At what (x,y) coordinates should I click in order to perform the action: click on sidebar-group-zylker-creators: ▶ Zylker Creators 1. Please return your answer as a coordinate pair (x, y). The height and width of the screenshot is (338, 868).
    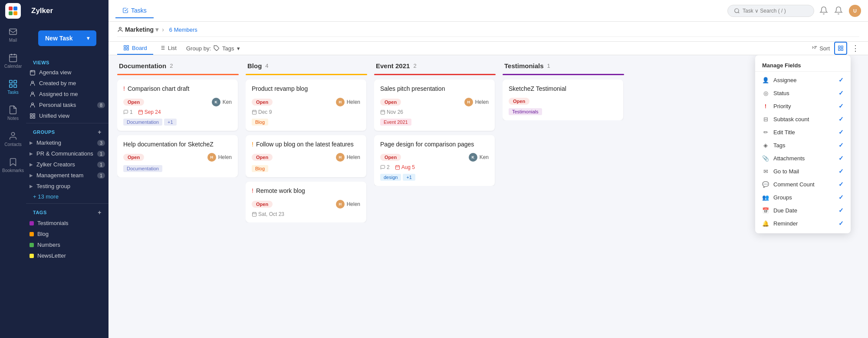
    Looking at the image, I should click on (67, 164).